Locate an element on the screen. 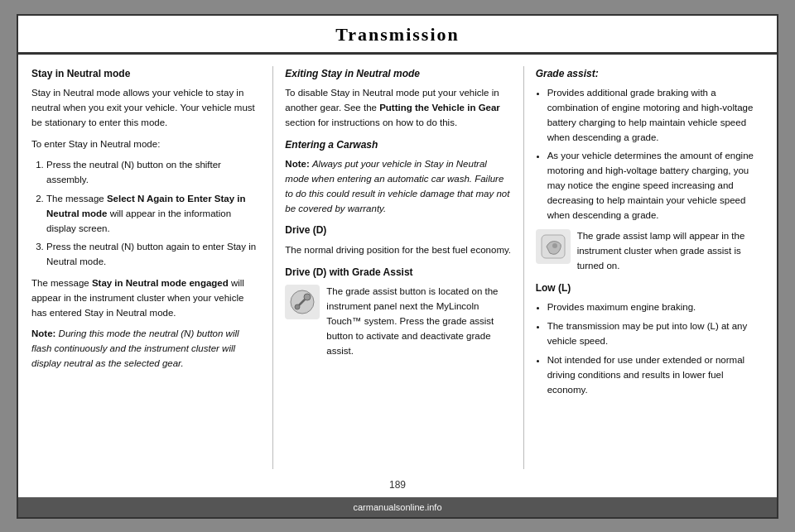 This screenshot has height=532, width=795. col3-grade-lamp-text: The grade assist lamp will appear in the… is located at coordinates (671, 252).